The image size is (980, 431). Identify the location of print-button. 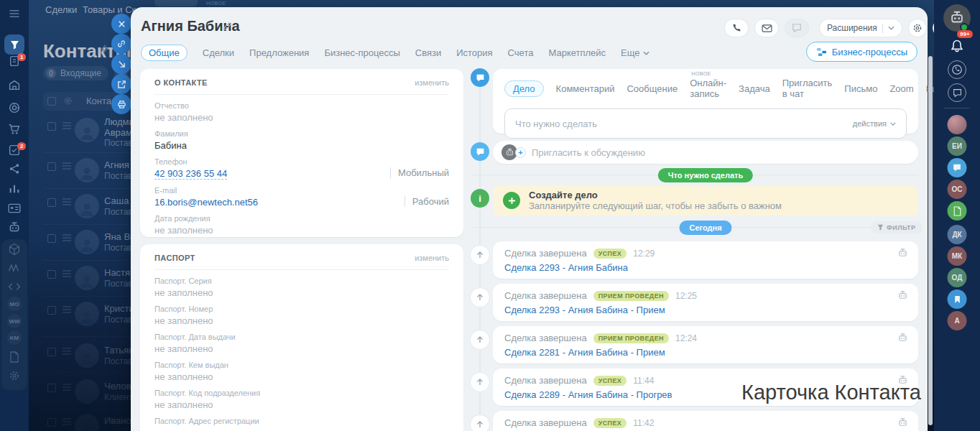
(121, 104).